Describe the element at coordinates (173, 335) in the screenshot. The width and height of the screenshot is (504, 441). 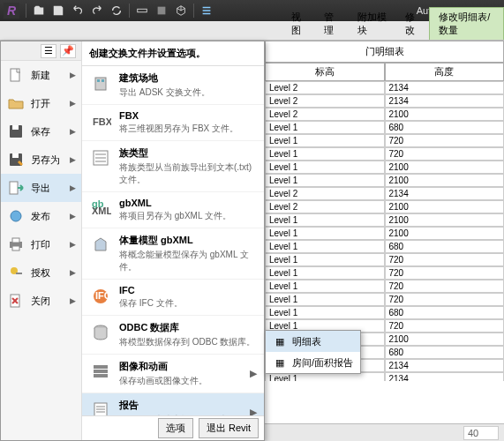
I see `export-odbc: ODBC 数据库将模型数据保存到 ODBC 数据库。` at that location.